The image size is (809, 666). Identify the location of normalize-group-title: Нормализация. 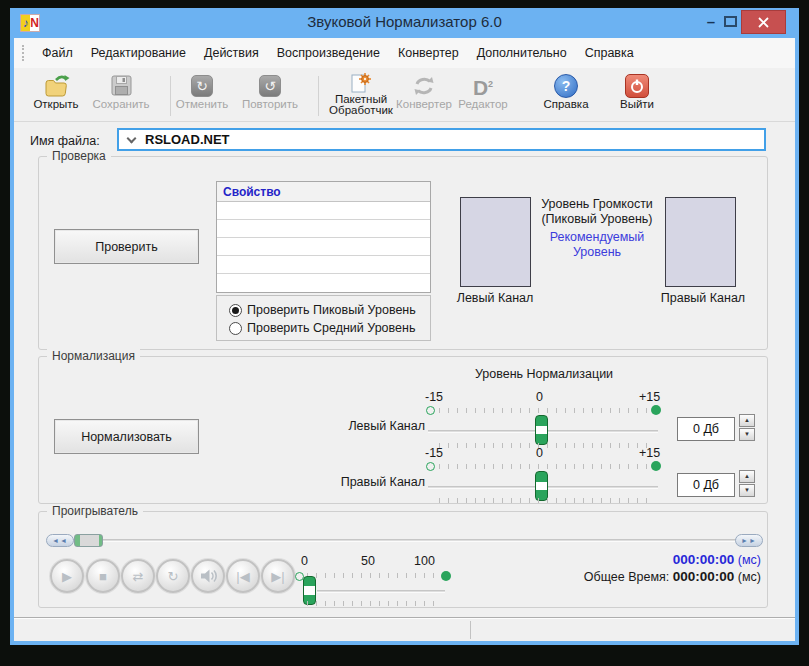
(94, 356).